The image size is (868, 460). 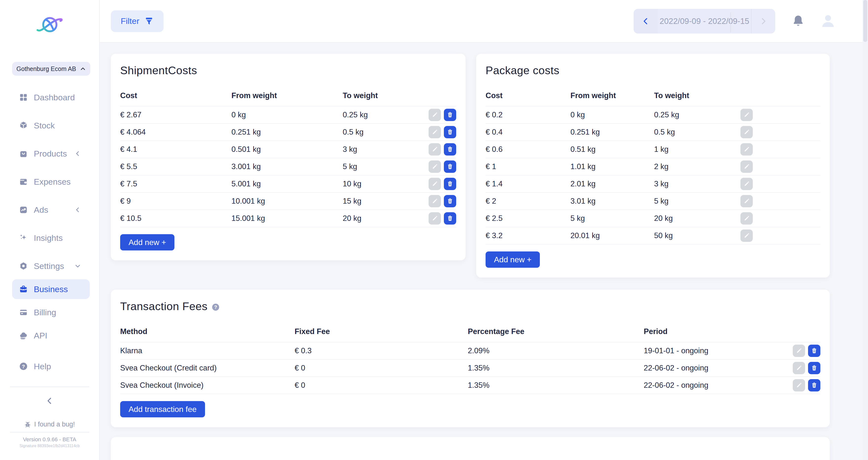 What do you see at coordinates (24, 313) in the screenshot?
I see `credit-card-icon` at bounding box center [24, 313].